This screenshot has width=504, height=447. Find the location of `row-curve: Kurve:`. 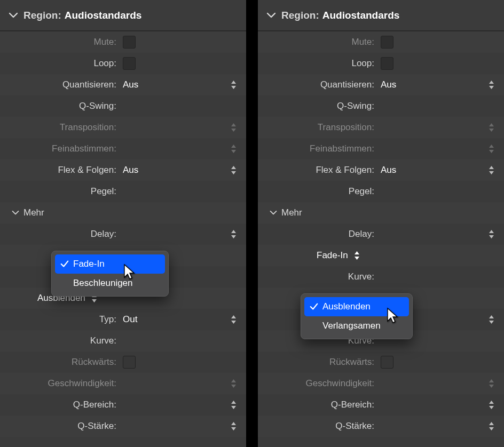

row-curve: Kurve: is located at coordinates (123, 341).